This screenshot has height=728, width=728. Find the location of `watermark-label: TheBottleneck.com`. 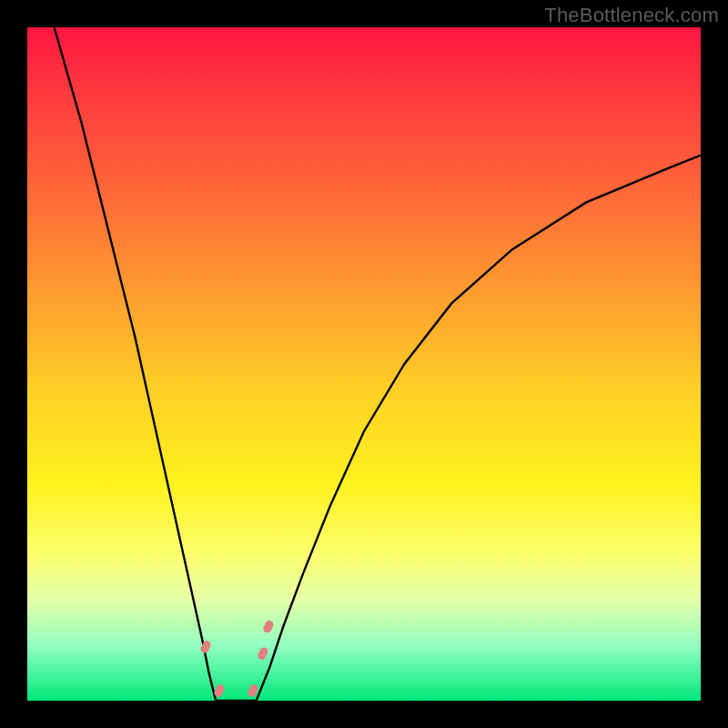

watermark-label: TheBottleneck.com is located at coordinates (632, 15).